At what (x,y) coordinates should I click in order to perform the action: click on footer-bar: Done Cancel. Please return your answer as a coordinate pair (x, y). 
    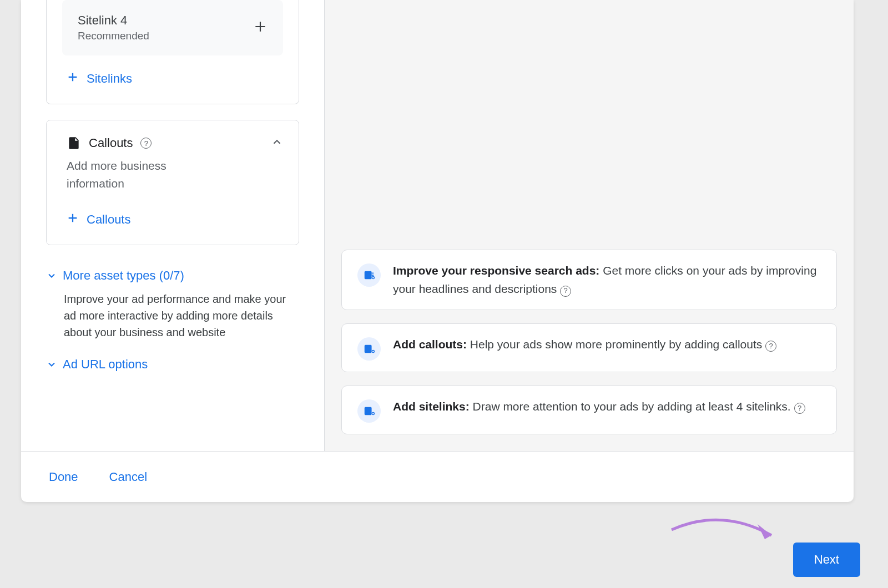
    Looking at the image, I should click on (437, 477).